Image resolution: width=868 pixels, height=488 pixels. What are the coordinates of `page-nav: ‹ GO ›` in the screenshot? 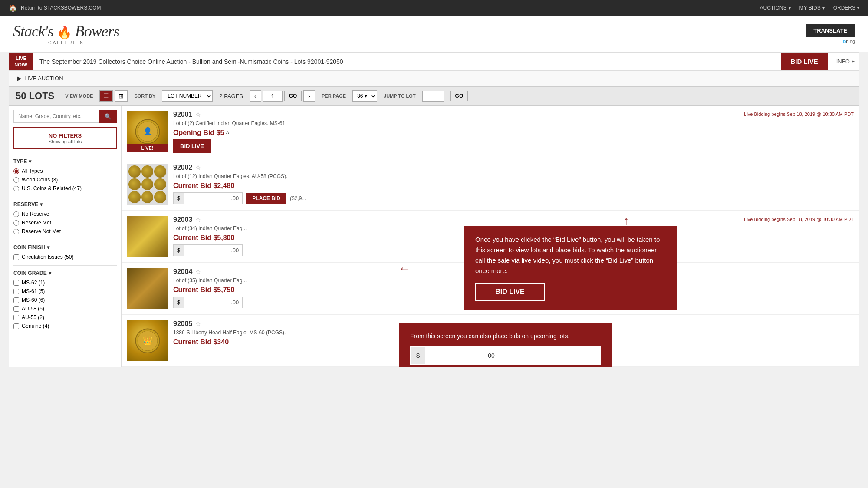 It's located at (282, 96).